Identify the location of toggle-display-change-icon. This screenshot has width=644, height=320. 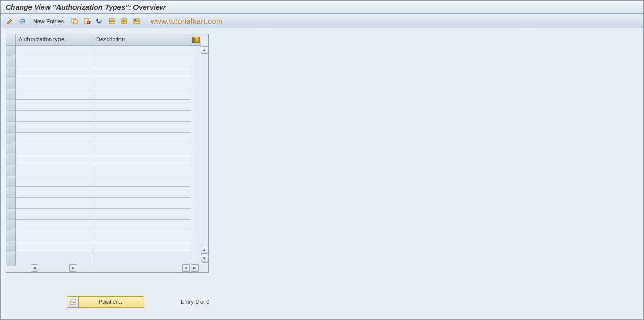
(10, 21).